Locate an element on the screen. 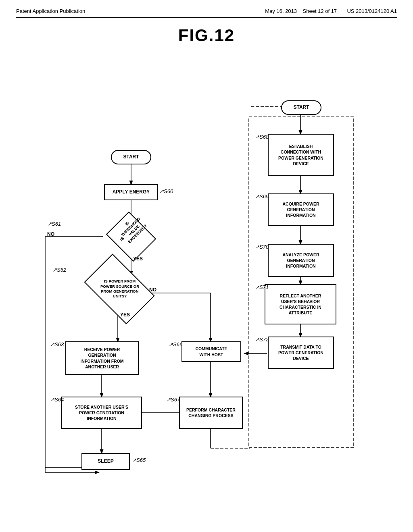 Image resolution: width=413 pixels, height=532 pixels. s69-node: ACQUIRE POWERGENERATIONINFORMATION is located at coordinates (301, 210).